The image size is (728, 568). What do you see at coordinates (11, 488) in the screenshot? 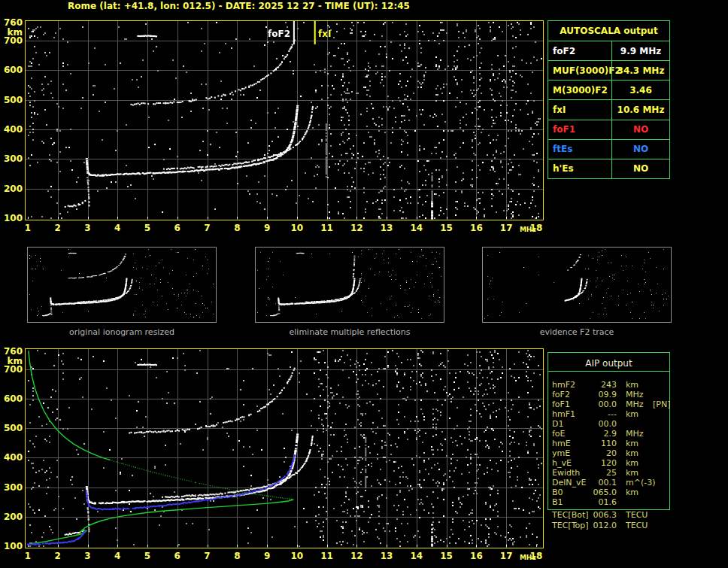
I see `y-tick-label: 300` at bounding box center [11, 488].